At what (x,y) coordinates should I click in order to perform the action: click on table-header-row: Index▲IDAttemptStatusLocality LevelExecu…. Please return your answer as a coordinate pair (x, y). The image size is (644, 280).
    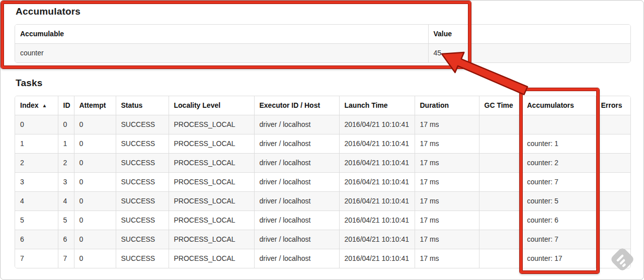
    Looking at the image, I should click on (323, 106).